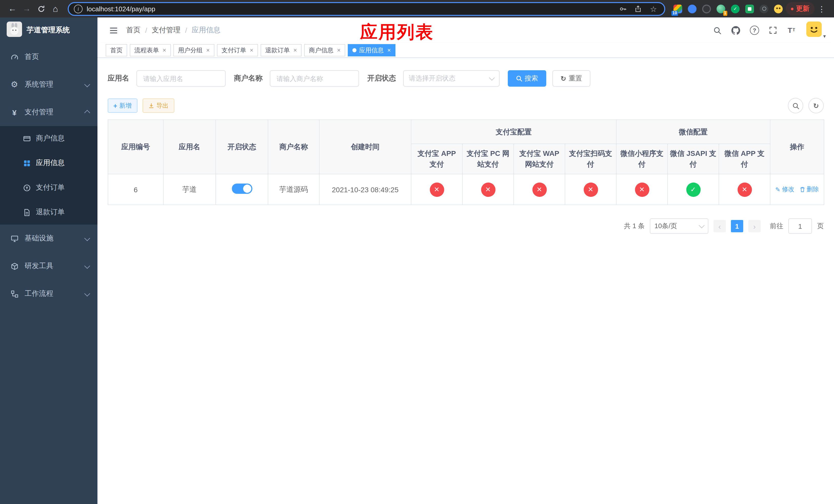 Image resolution: width=834 pixels, height=504 pixels. I want to click on hamburger-icon, so click(113, 30).